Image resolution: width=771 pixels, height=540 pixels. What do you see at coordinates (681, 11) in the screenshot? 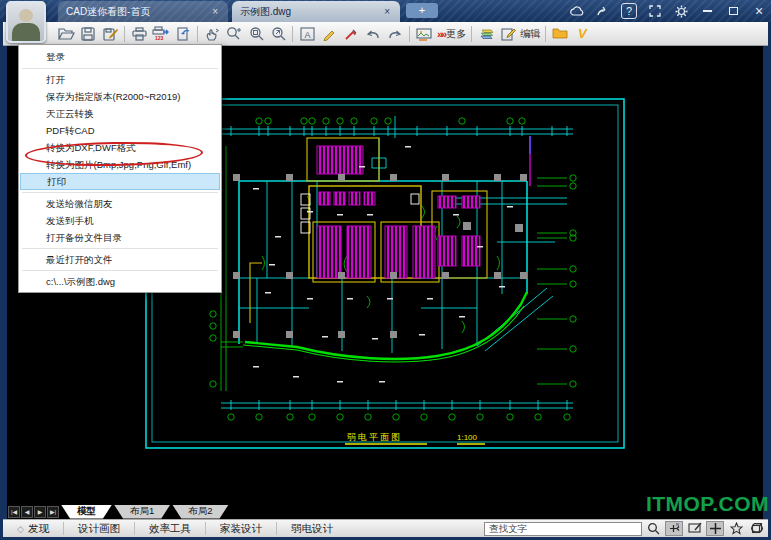
I see `gear-icon` at bounding box center [681, 11].